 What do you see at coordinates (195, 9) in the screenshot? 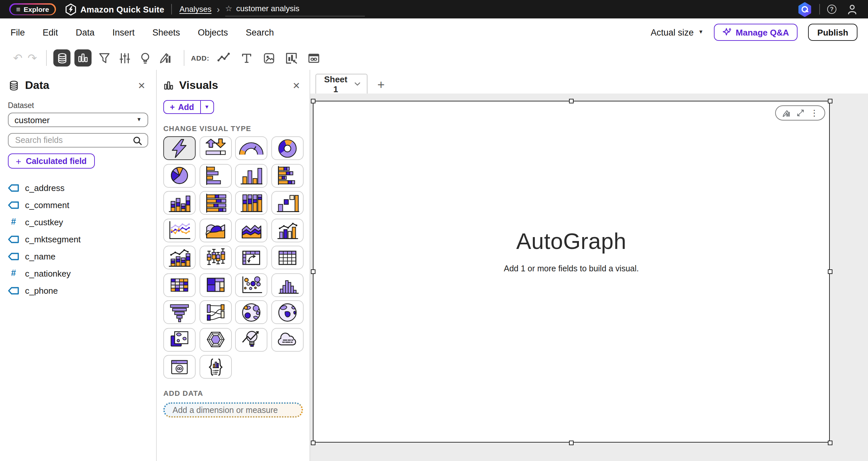
I see `breadcrumb-analyses: Analyses` at bounding box center [195, 9].